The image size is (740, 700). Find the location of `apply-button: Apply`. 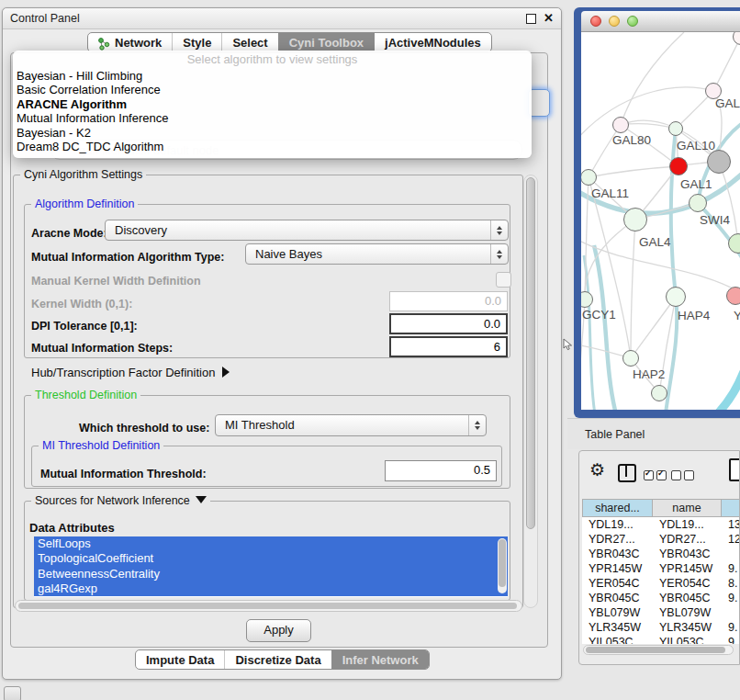

apply-button: Apply is located at coordinates (279, 630).